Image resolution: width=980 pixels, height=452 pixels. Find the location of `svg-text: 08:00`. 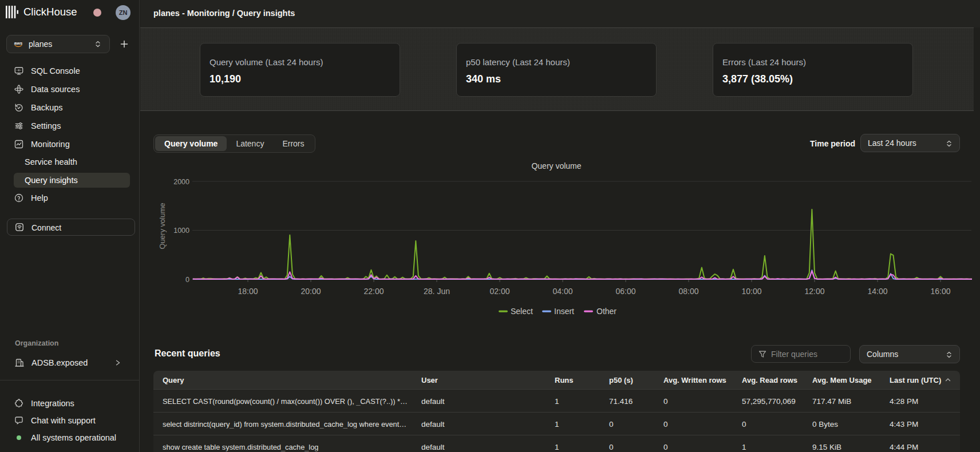

svg-text: 08:00 is located at coordinates (688, 291).